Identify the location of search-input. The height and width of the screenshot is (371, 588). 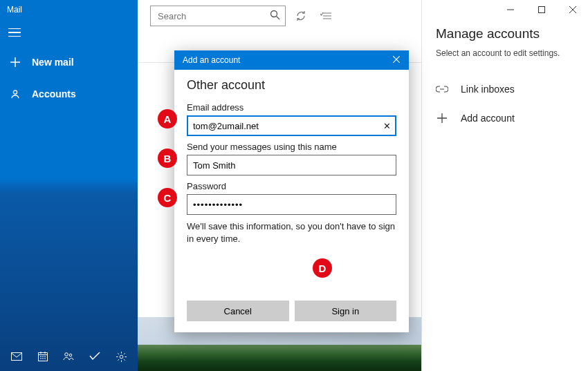
(218, 16).